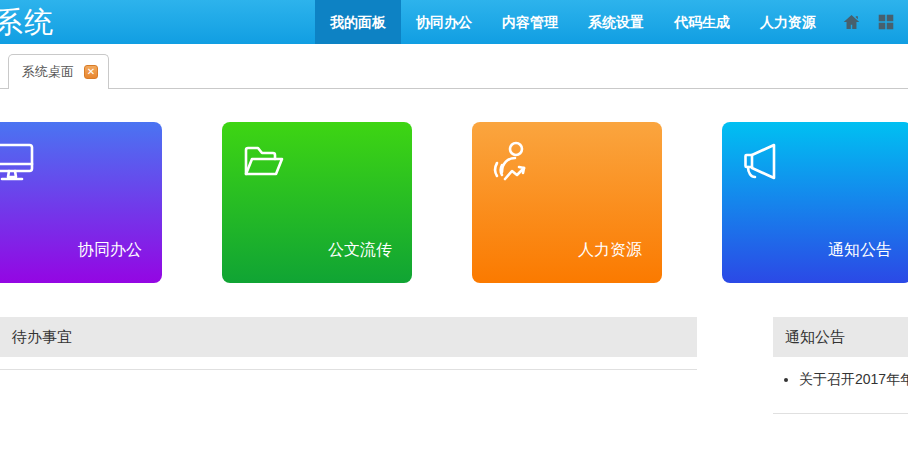 The height and width of the screenshot is (454, 908). I want to click on grid-icon, so click(886, 22).